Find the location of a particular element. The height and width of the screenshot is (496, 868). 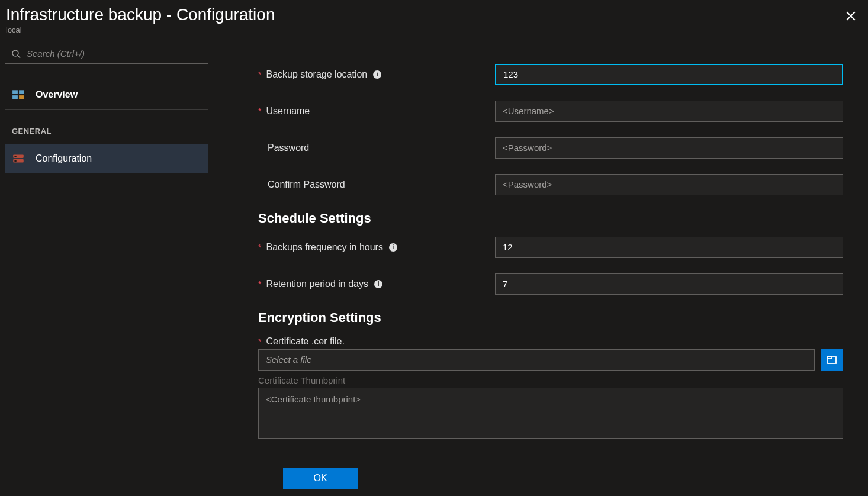

encryption-settings-heading: Encryption Settings is located at coordinates (551, 318).